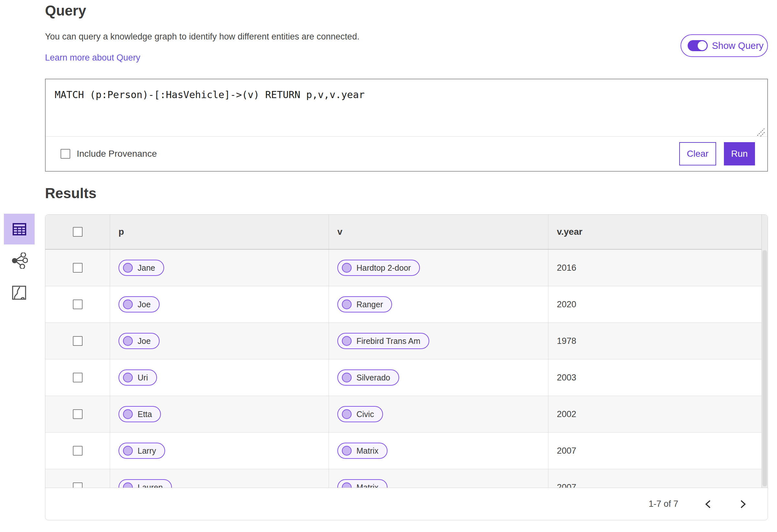  I want to click on query-input: MATCH (p:Person)-[:HasVehicle]->(v) RETU…, so click(407, 108).